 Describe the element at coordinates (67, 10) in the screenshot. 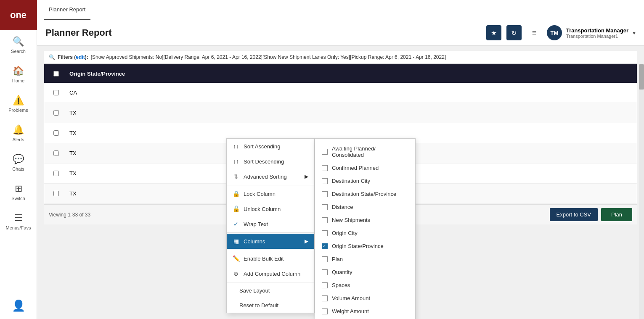

I see `tab-planner-report: Planner Report` at that location.